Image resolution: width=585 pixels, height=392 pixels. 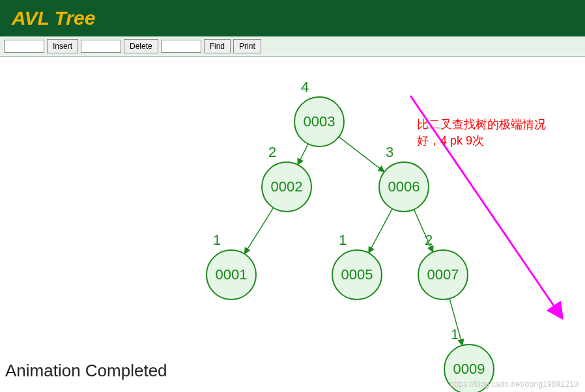 I want to click on tree-node: 00011, so click(x=231, y=266).